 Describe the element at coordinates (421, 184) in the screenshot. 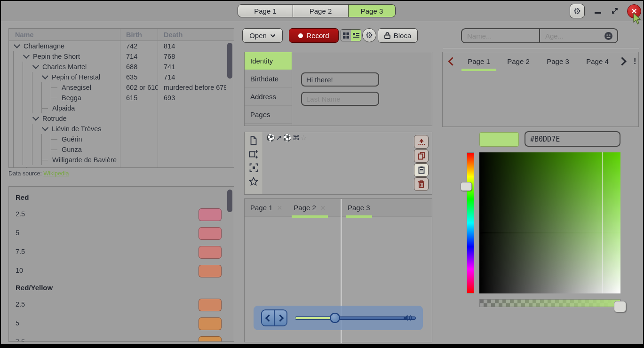

I see `delete-button` at that location.